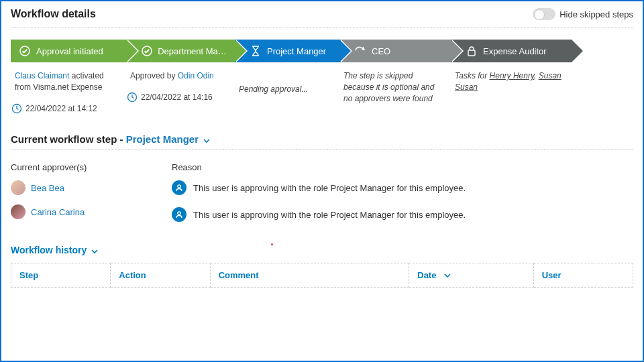 Image resolution: width=644 pixels, height=362 pixels. What do you see at coordinates (54, 14) in the screenshot?
I see `page-title: Workflow details` at bounding box center [54, 14].